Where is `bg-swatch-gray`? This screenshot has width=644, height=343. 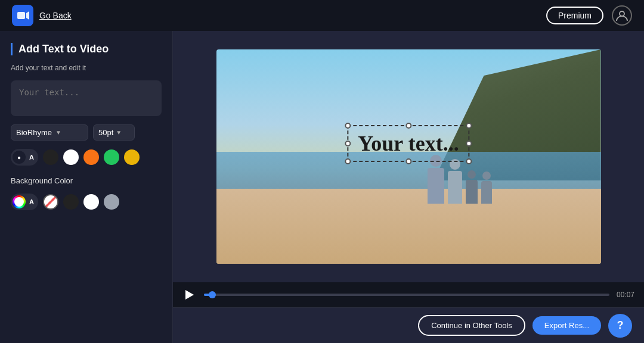 bg-swatch-gray is located at coordinates (112, 202).